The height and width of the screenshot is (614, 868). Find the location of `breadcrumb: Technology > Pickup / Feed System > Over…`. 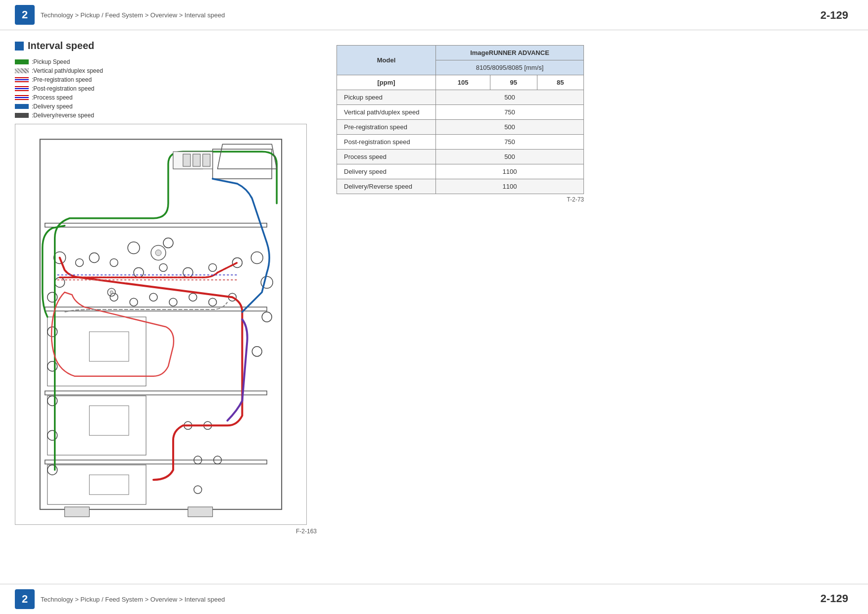

breadcrumb: Technology > Pickup / Feed System > Over… is located at coordinates (133, 15).